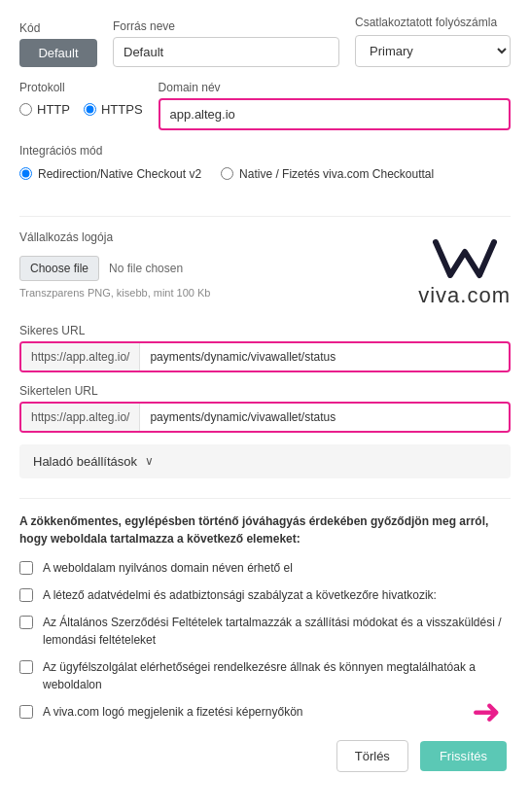 The image size is (530, 812). Describe the element at coordinates (486, 712) in the screenshot. I see `arrow-icon: ➜` at that location.